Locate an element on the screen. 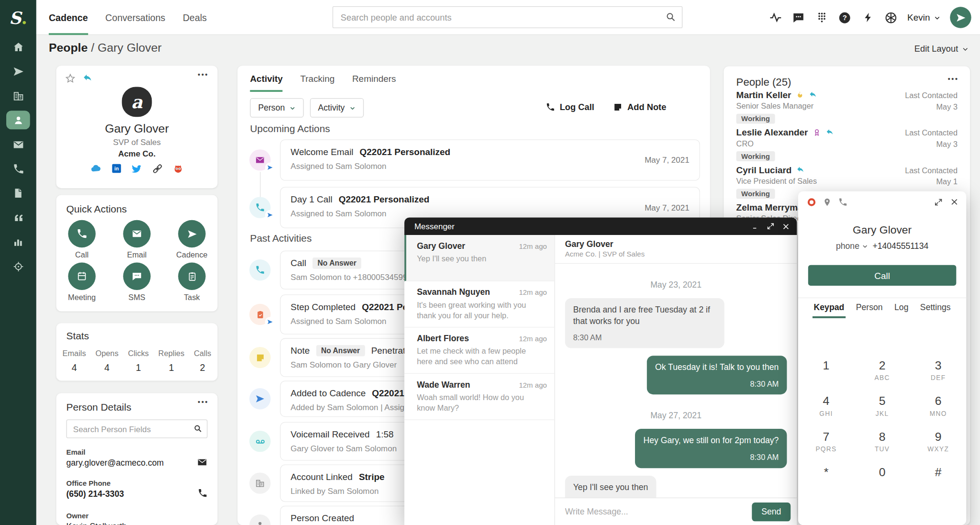 This screenshot has width=980, height=525. thread-savannah-nguyen: Savannah Nguyen 12m ago It's been great … is located at coordinates (479, 304).